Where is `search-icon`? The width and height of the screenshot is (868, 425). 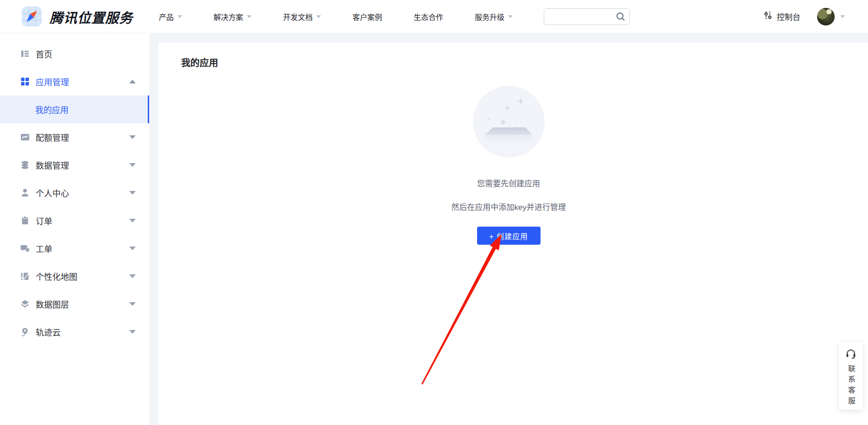 search-icon is located at coordinates (621, 18).